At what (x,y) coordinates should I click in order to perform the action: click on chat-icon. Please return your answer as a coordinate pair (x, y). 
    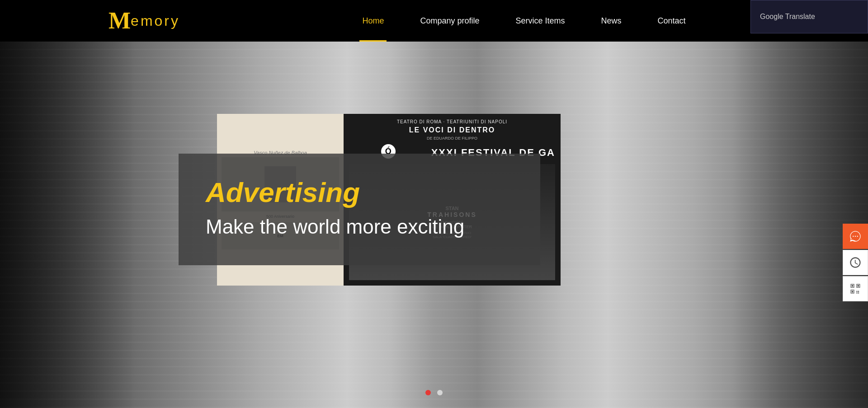
    Looking at the image, I should click on (855, 236).